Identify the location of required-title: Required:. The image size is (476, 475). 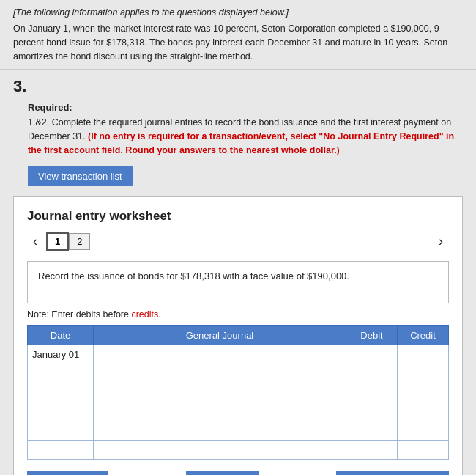
(245, 107).